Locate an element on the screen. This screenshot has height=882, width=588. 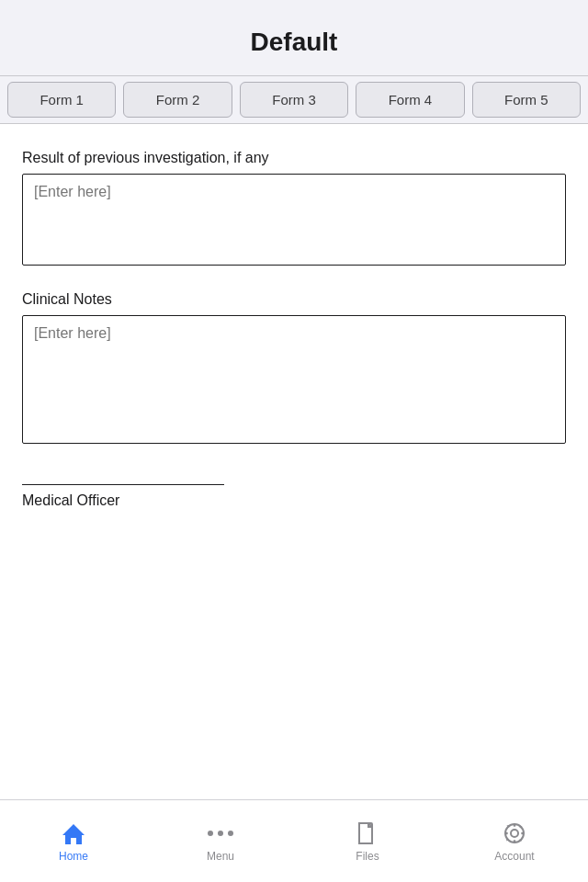
nav-home-label: Home is located at coordinates (74, 856).